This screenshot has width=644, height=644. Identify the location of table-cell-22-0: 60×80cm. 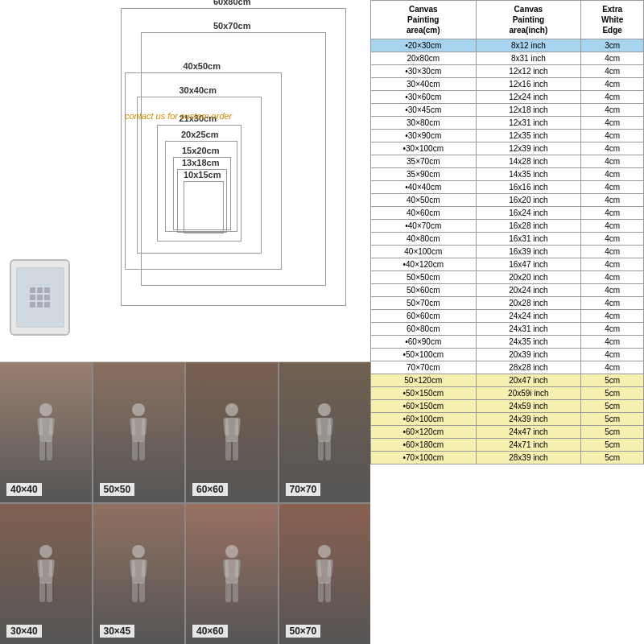
(423, 329).